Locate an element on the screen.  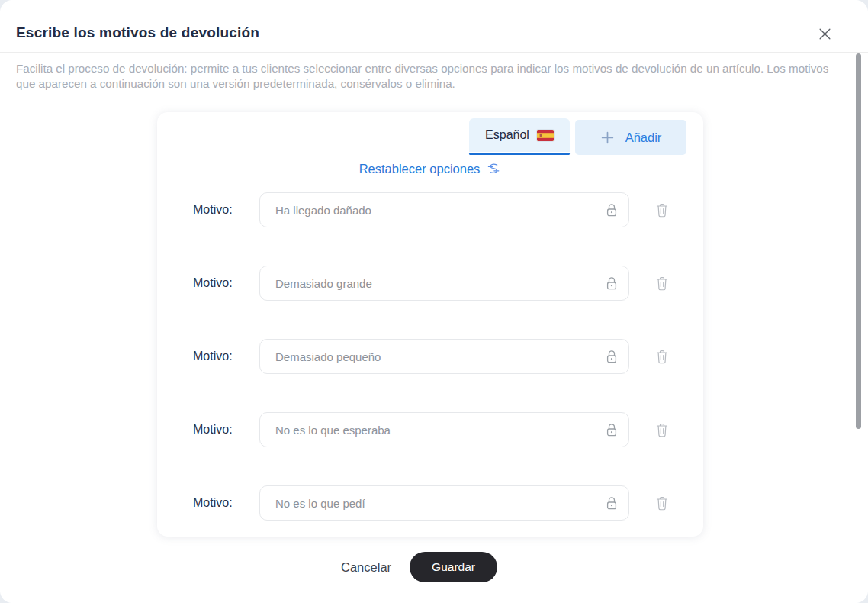
add-language-button: Añadir is located at coordinates (631, 137).